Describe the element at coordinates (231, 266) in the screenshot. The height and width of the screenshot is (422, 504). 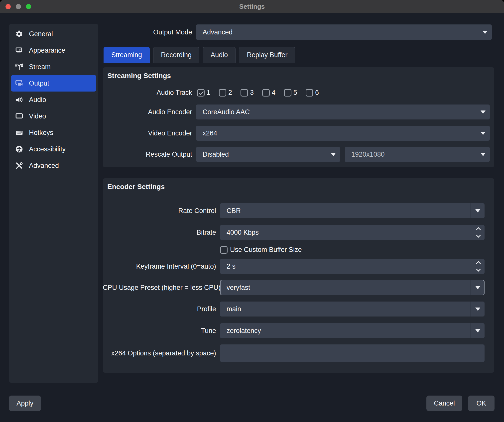
I see `keyframe-interval-value: 2 s` at that location.